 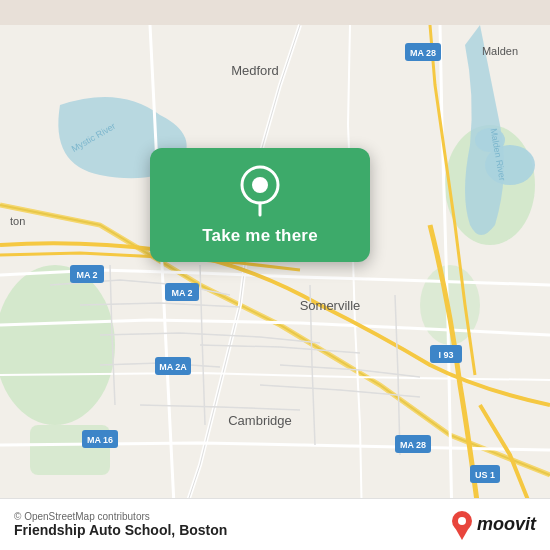 What do you see at coordinates (446, 355) in the screenshot?
I see `svg-text: I 93` at bounding box center [446, 355].